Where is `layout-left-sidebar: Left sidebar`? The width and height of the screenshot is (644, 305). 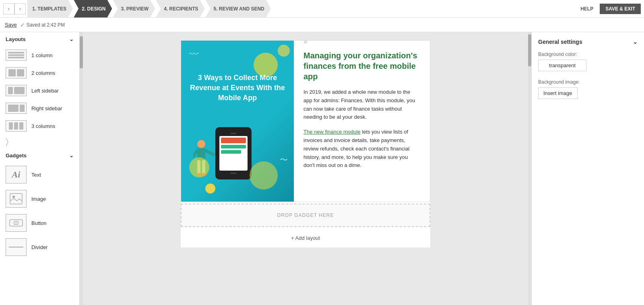
layout-left-sidebar: Left sidebar is located at coordinates (39, 91).